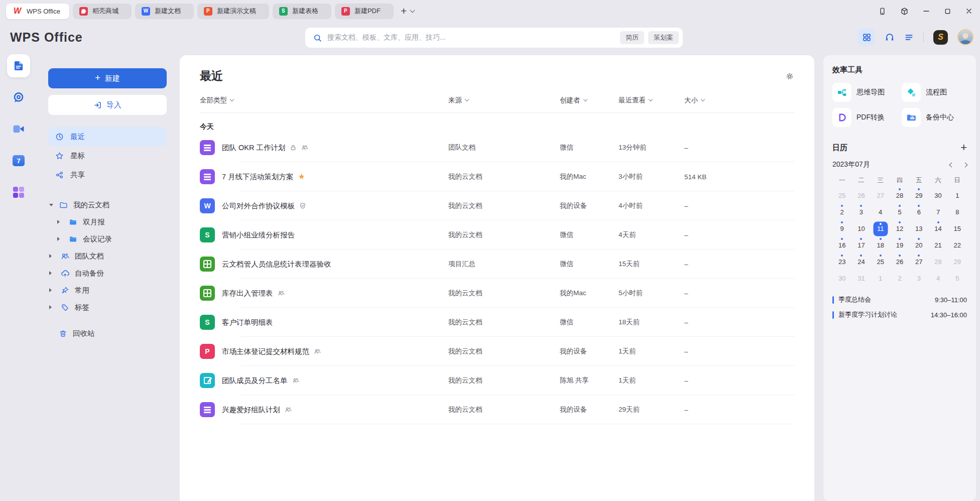 The image size is (980, 501). I want to click on import-button: 导入, so click(107, 105).